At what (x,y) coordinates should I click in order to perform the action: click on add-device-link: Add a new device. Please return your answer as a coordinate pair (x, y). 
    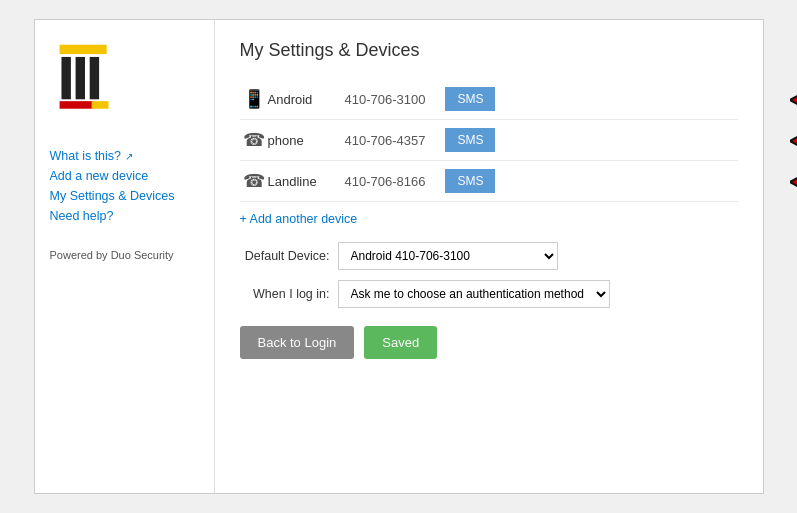
    Looking at the image, I should click on (124, 176).